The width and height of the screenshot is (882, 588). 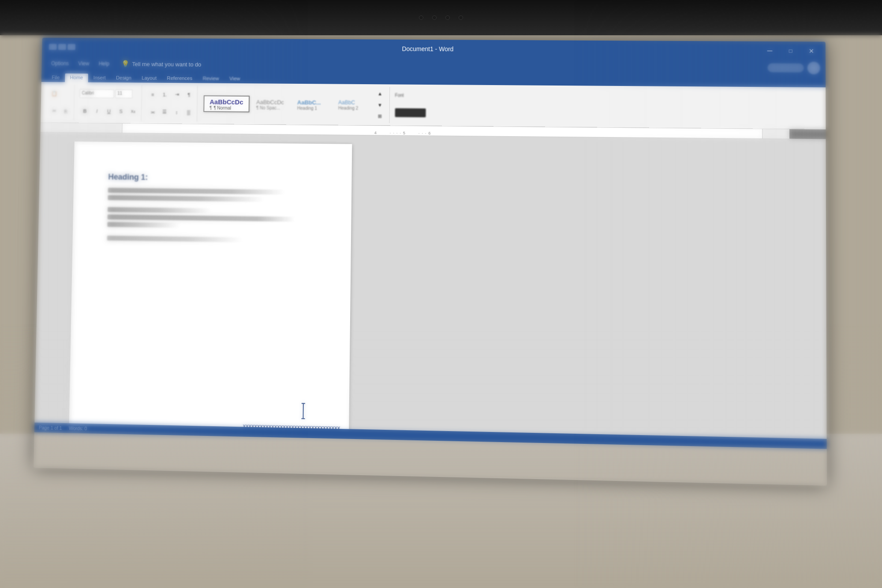 What do you see at coordinates (303, 411) in the screenshot?
I see `text-cursor` at bounding box center [303, 411].